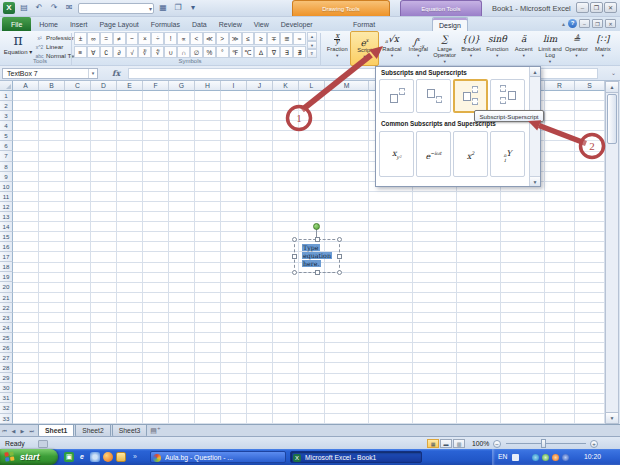  What do you see at coordinates (104, 86) in the screenshot?
I see `column-header-D: D` at bounding box center [104, 86].